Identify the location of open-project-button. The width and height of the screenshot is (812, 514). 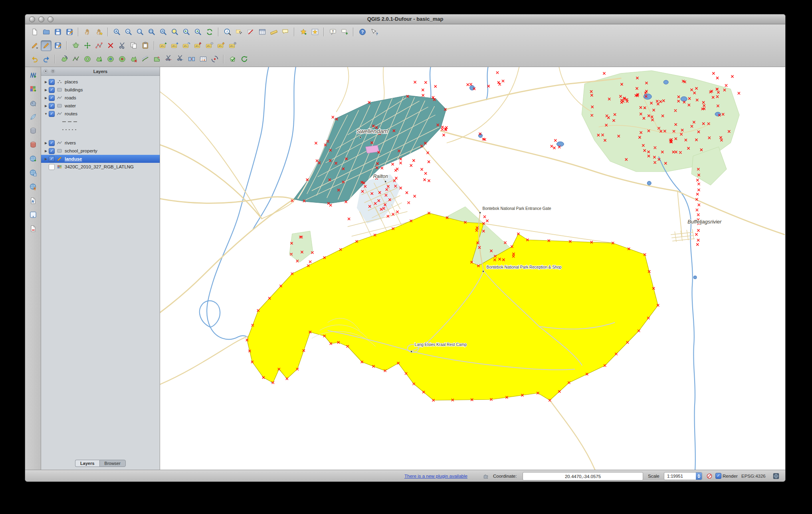
(46, 32).